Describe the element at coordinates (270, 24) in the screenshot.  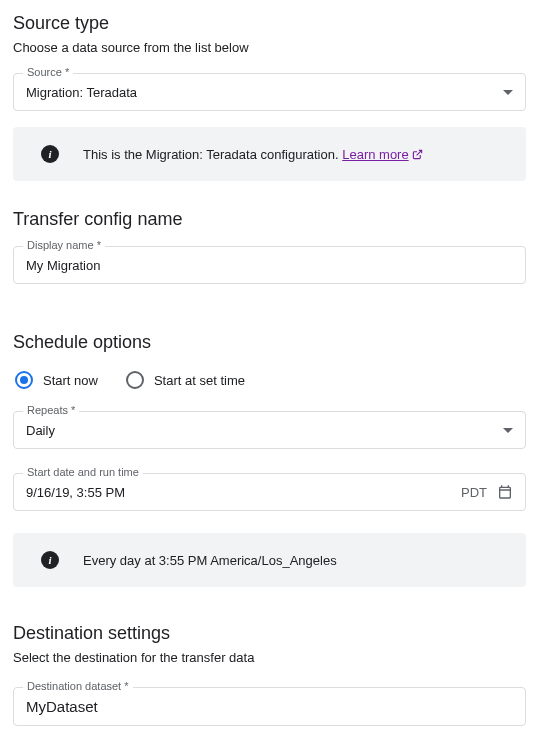
I see `source-type-title: Source type` at that location.